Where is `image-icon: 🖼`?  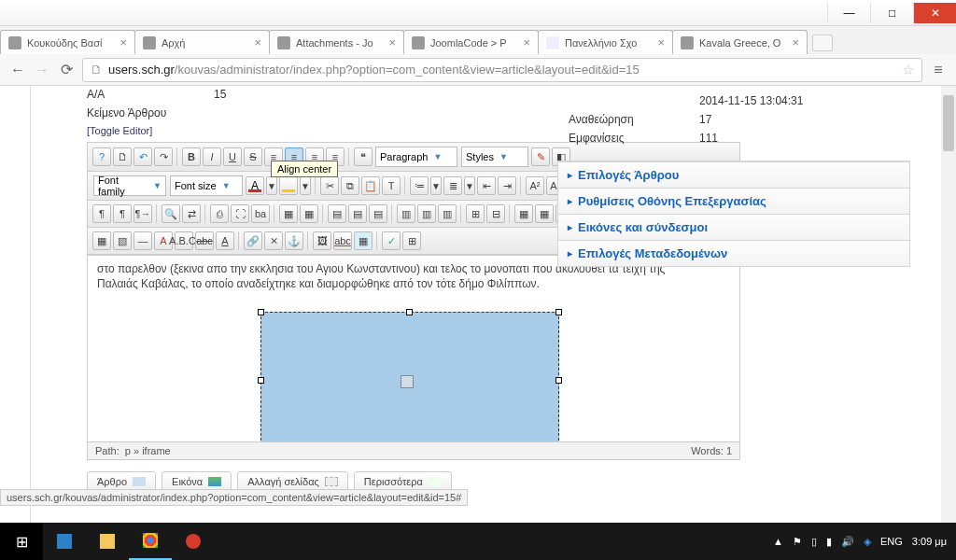 image-icon: 🖼 is located at coordinates (322, 241).